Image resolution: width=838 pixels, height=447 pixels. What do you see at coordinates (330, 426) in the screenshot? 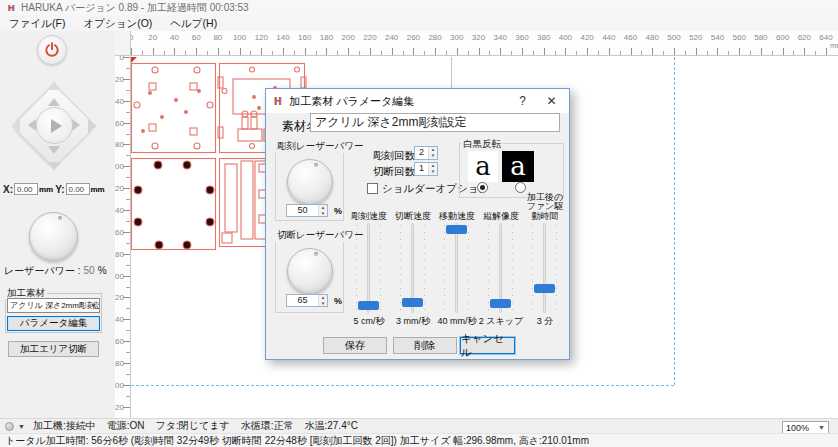
I see `status-water-temp: 水温:27.4°C` at bounding box center [330, 426].